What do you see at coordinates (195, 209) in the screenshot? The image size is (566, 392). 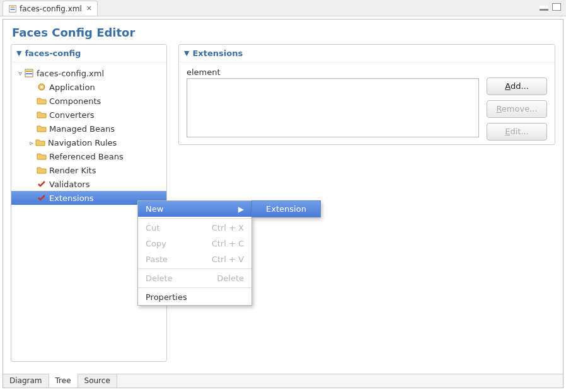 I see `ctx-new: New ▶` at bounding box center [195, 209].